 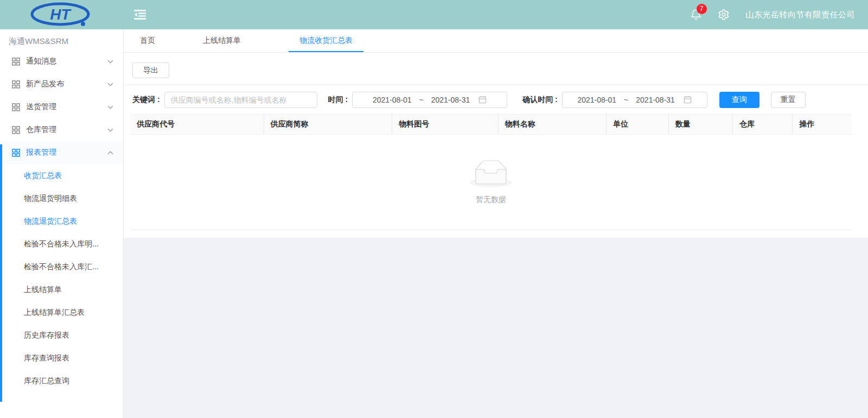 What do you see at coordinates (148, 41) in the screenshot?
I see `tab-home: 首页` at bounding box center [148, 41].